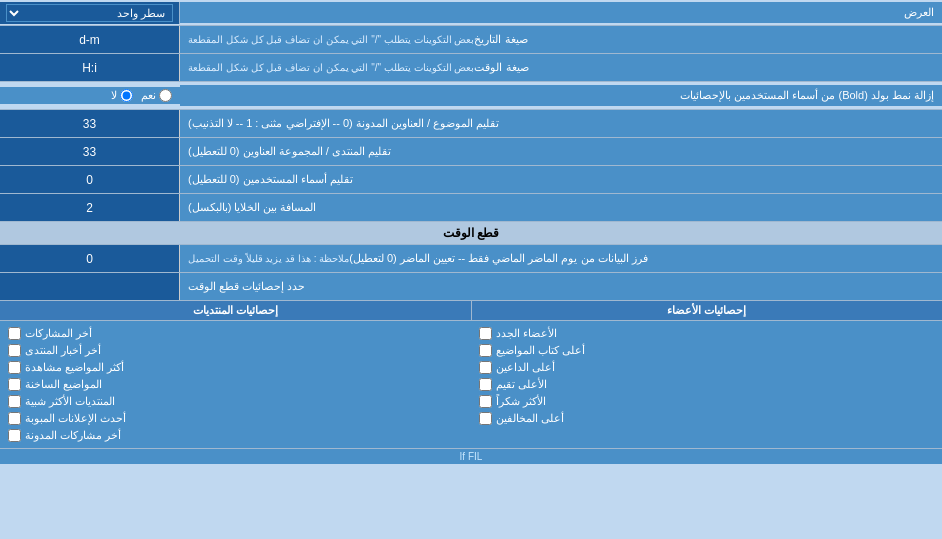 The image size is (942, 539). Describe the element at coordinates (90, 286) in the screenshot. I see `stats-label-input-cell` at that location.